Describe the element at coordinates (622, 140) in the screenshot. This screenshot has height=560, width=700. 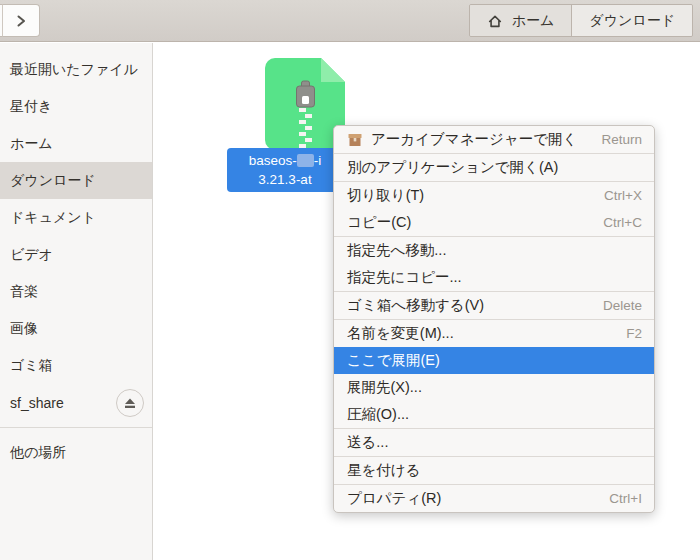
I see `menu-item-shortcut: Return` at that location.